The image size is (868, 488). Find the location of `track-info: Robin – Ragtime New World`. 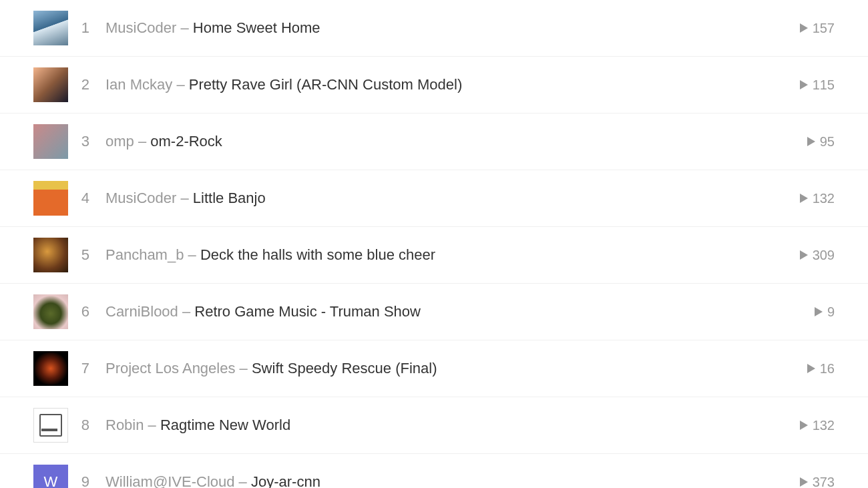

track-info: Robin – Ragtime New World is located at coordinates (447, 425).